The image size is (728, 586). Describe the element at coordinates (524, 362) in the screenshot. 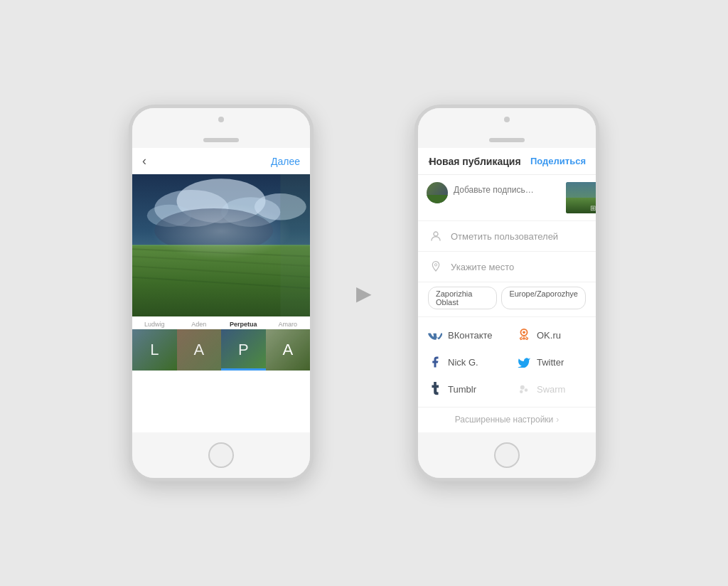

I see `twitter-icon` at that location.